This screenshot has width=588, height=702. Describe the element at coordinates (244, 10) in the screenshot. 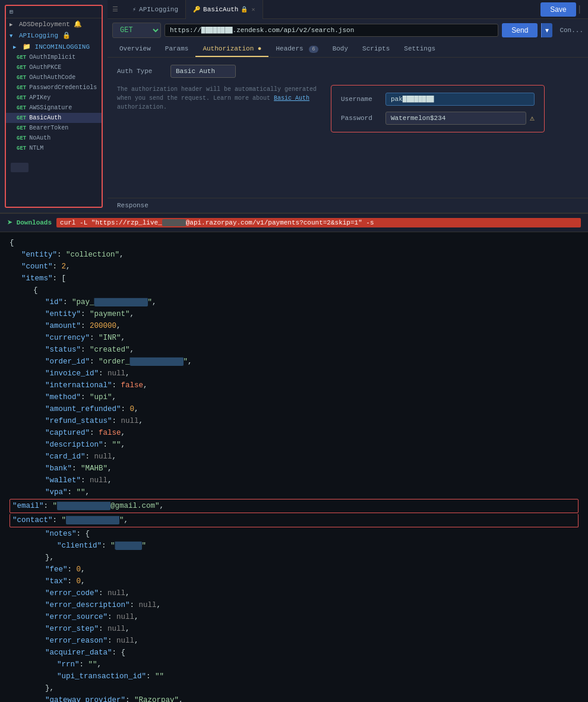

I see `lock-icon: 🔒` at that location.